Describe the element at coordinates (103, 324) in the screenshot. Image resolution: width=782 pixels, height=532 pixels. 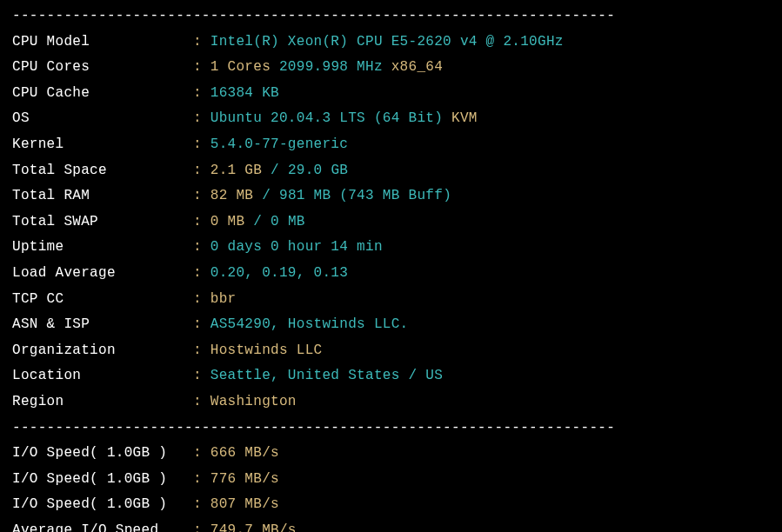
I see `row-label: ASN & ISP` at that location.